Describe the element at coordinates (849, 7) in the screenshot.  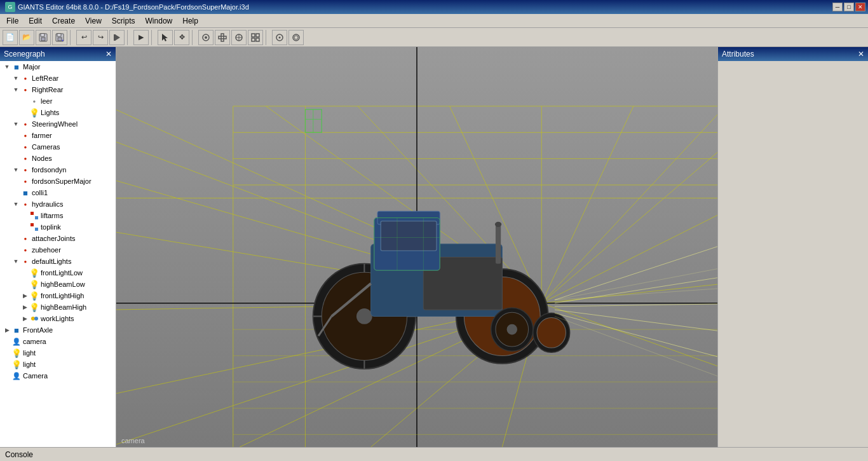
I see `maximize-button: □` at that location.